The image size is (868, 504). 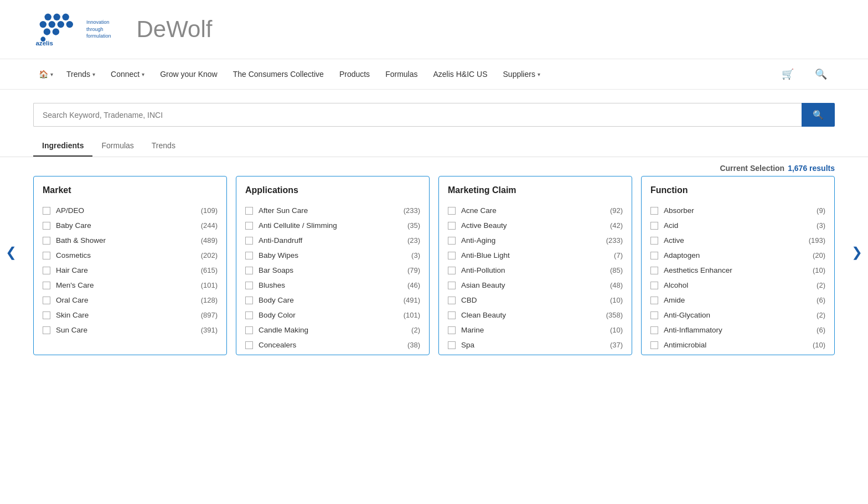 What do you see at coordinates (535, 256) in the screenshot?
I see `list-item: Anti-Blue Light(7)` at bounding box center [535, 256].